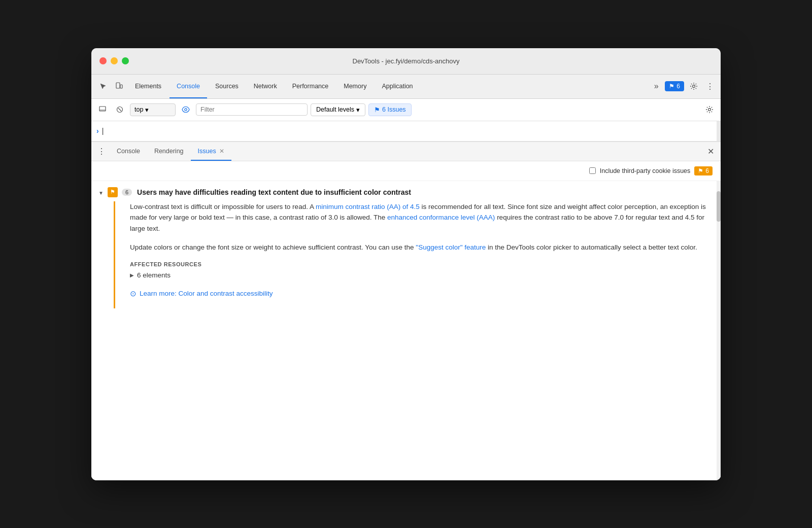 The height and width of the screenshot is (528, 812). Describe the element at coordinates (101, 193) in the screenshot. I see `issue-expand-chevron: ▼` at that location.